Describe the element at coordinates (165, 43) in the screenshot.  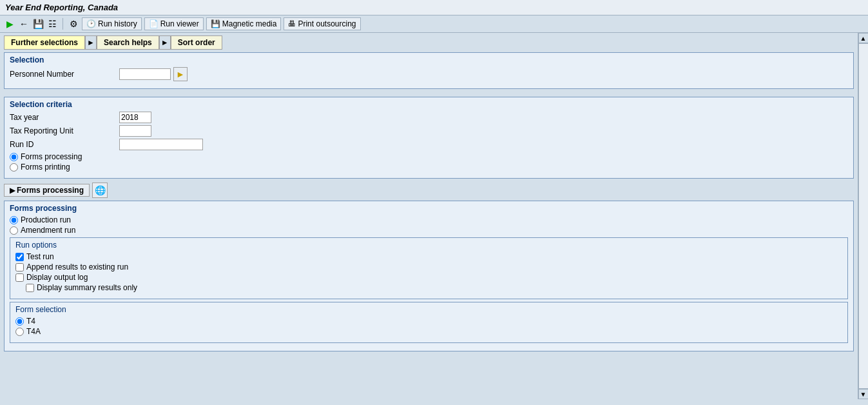
I see `tab-arrow-2: ►` at that location.